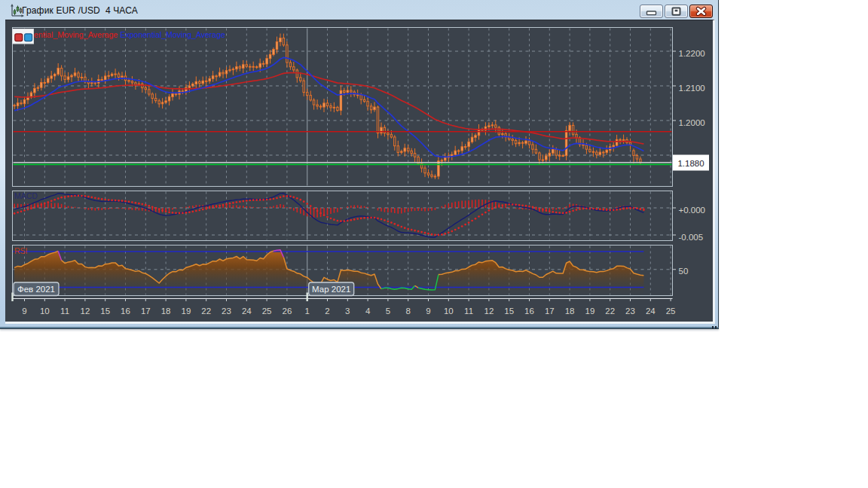 This screenshot has height=488, width=868. I want to click on svg-text: -0.005, so click(692, 237).